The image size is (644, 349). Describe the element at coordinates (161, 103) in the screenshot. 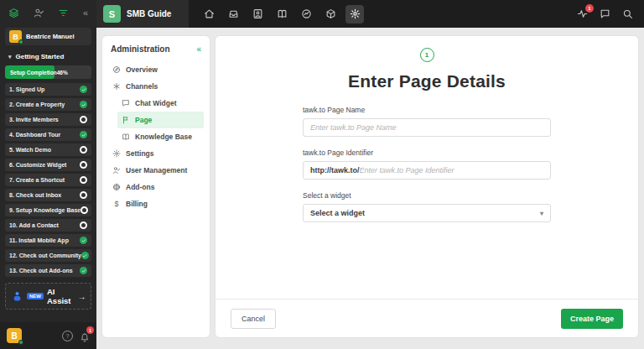

I see `admin-item-chat-widget: Chat Widget` at that location.